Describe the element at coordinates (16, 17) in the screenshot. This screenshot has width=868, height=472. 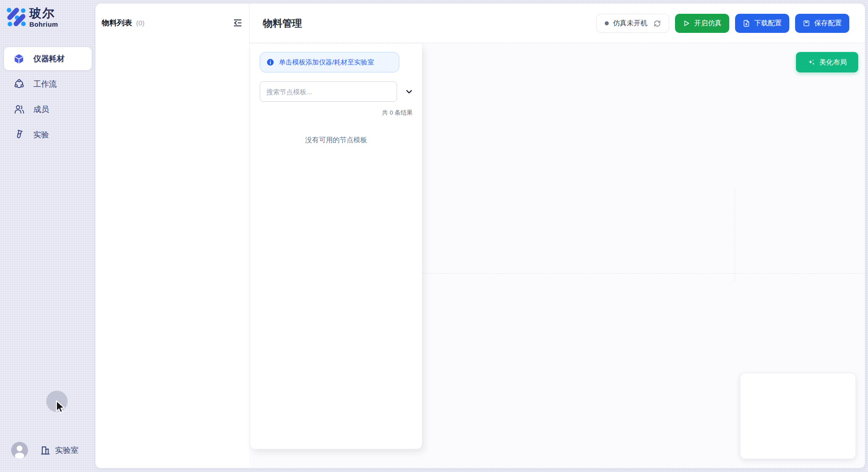
I see `bohrium-logo-icon` at that location.